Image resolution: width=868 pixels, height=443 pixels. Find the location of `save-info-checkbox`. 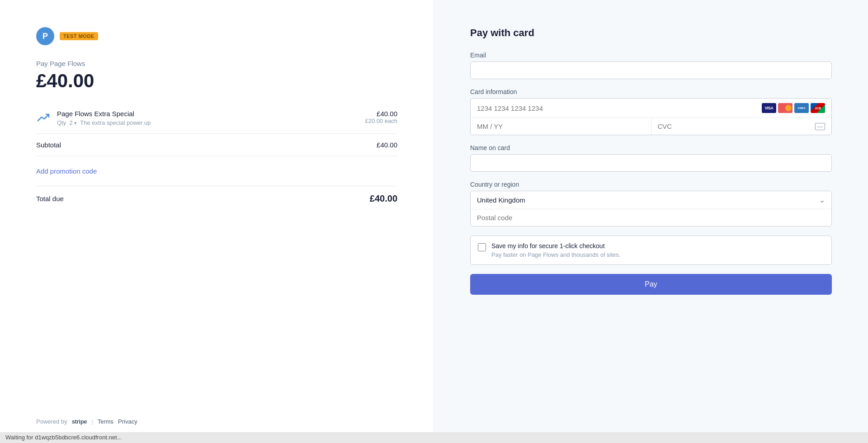

save-info-checkbox is located at coordinates (482, 247).